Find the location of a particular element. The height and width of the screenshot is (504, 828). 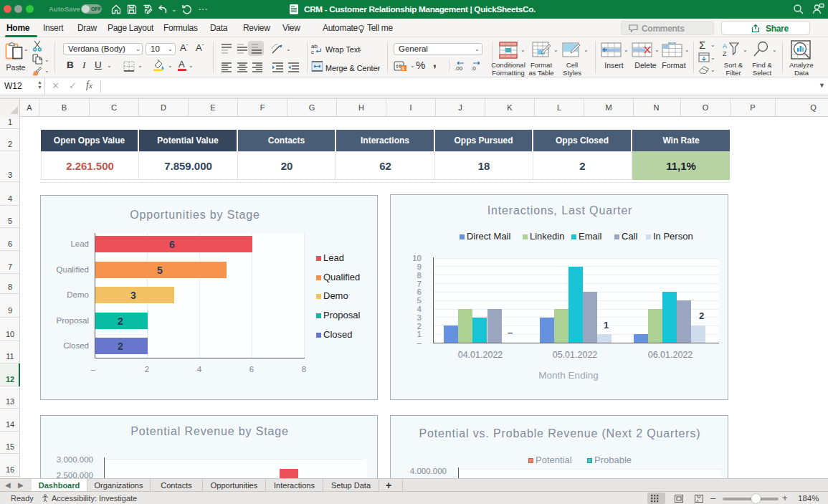

svg-text: c is located at coordinates (313, 52).